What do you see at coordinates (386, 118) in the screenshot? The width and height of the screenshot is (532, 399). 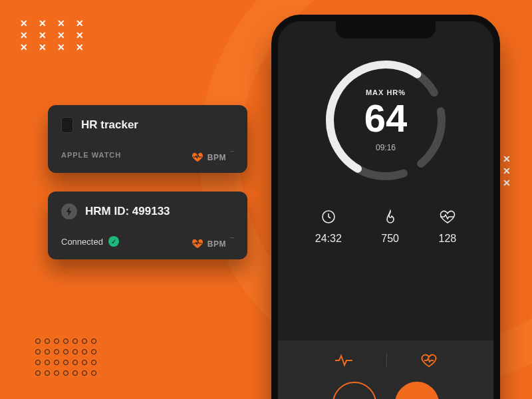 I see `dial-value: 64` at bounding box center [386, 118].